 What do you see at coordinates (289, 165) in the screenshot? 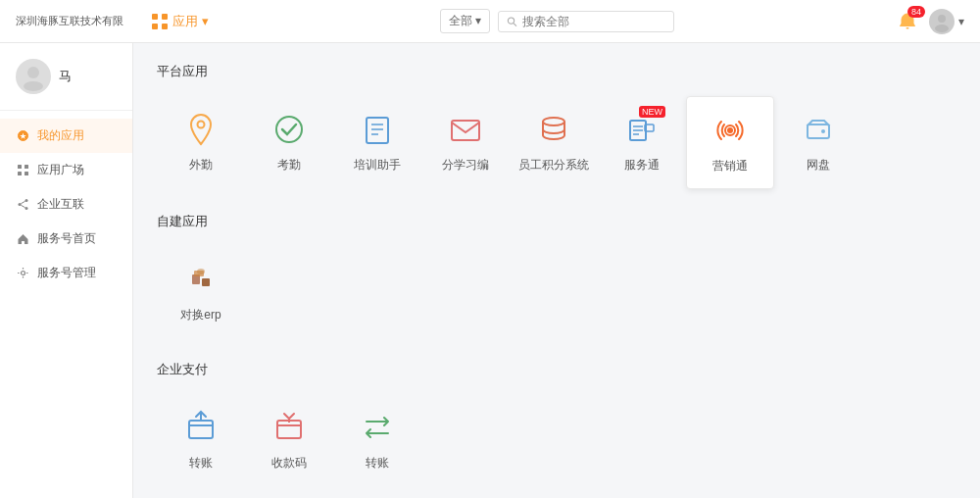
I see `kaoqin-label: 考勤` at bounding box center [289, 165].